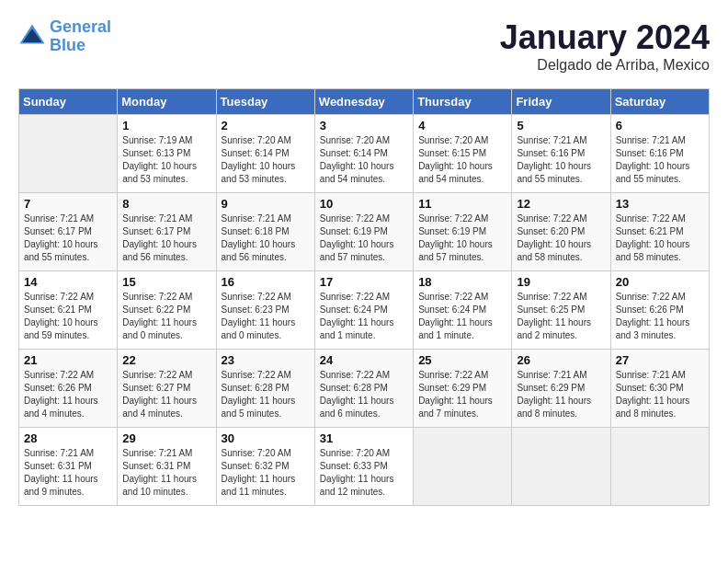 The width and height of the screenshot is (728, 563). What do you see at coordinates (266, 204) in the screenshot?
I see `day-number: 9` at bounding box center [266, 204].